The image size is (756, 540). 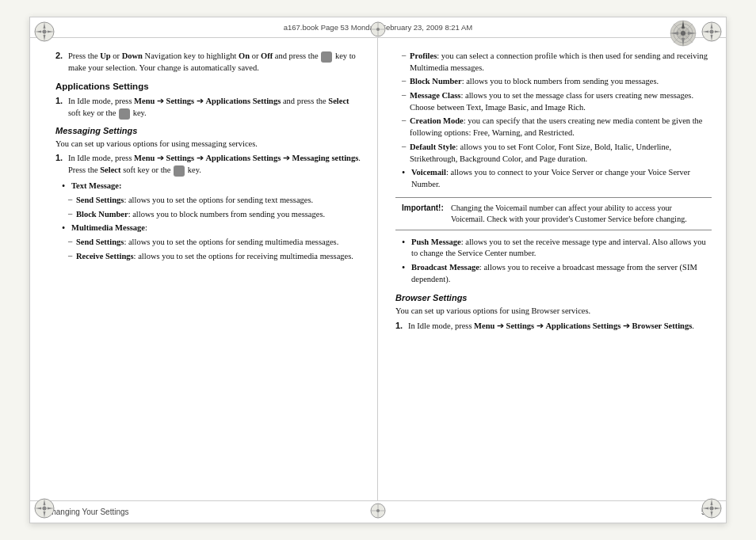 I want to click on important-box: Important!: Changing the Voicemail numbe…, so click(x=553, y=214).